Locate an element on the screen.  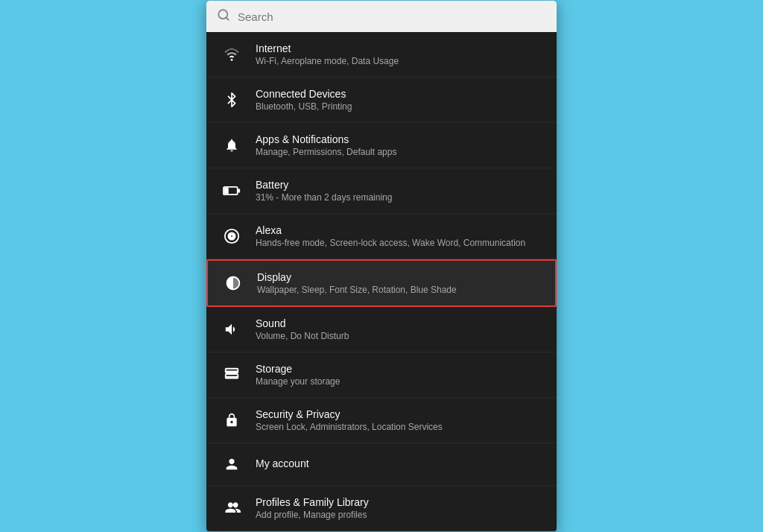
wifi-icon is located at coordinates (232, 54).